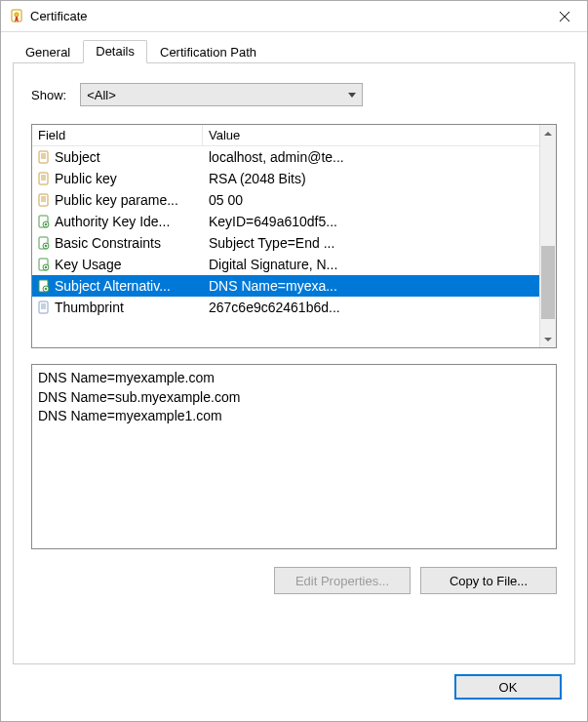 This screenshot has width=588, height=722. I want to click on edit-properties-button: Edit Properties..., so click(342, 581).